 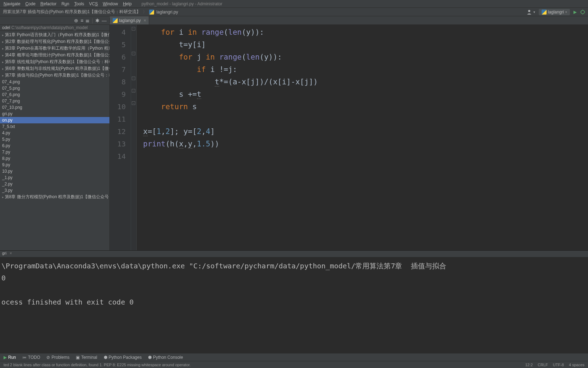 What do you see at coordinates (294, 364) in the screenshot?
I see `statusbar: ted 2 blank lines after class or functio…` at bounding box center [294, 364].